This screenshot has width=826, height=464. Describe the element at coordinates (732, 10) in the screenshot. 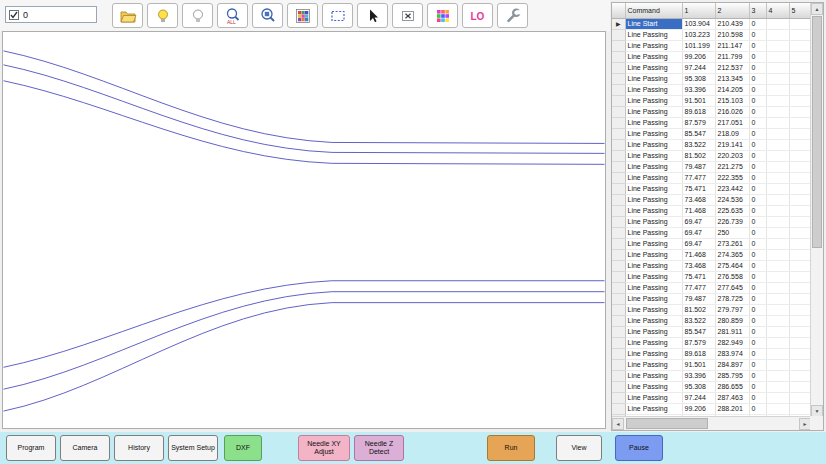

I see `column-header-2: 2` at that location.